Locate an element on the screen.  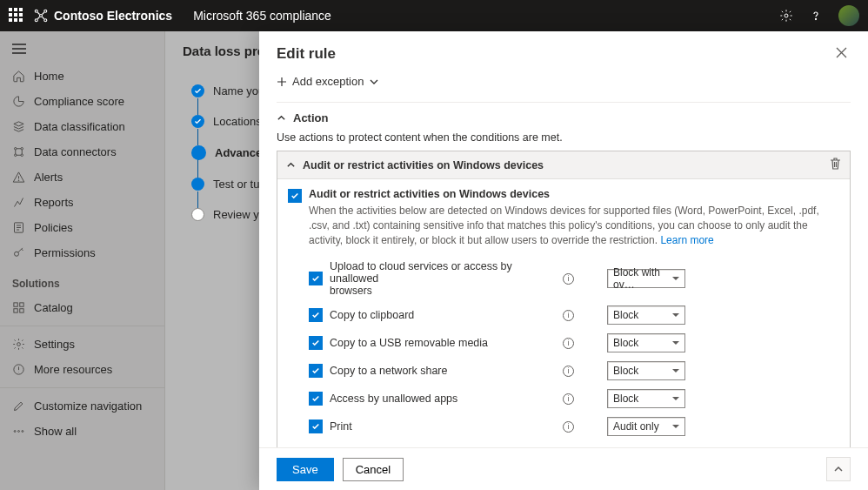
plus-icon is located at coordinates (282, 82).